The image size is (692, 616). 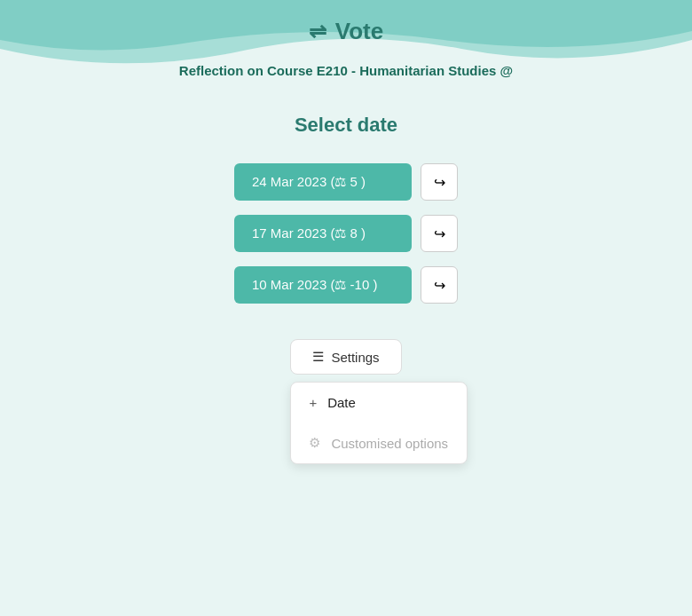 What do you see at coordinates (379, 443) in the screenshot?
I see `dropdown-item-customised: ⚙ Customised options` at bounding box center [379, 443].